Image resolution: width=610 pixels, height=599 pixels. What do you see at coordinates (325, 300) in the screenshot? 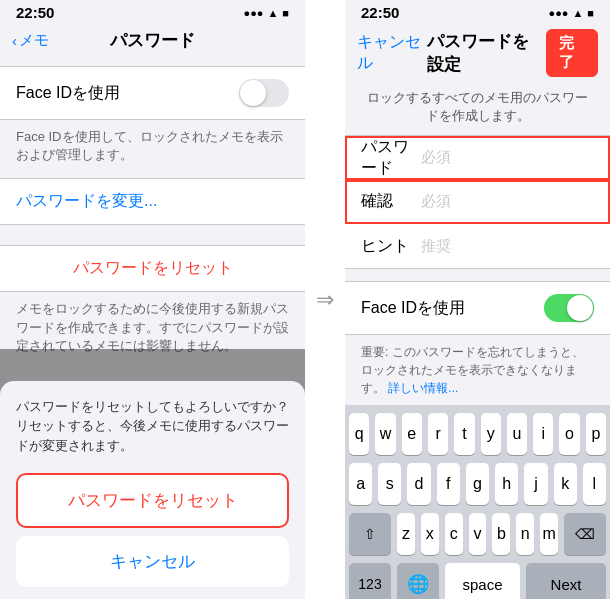
I see `right-arrow-icon: ⇒` at bounding box center [325, 300].